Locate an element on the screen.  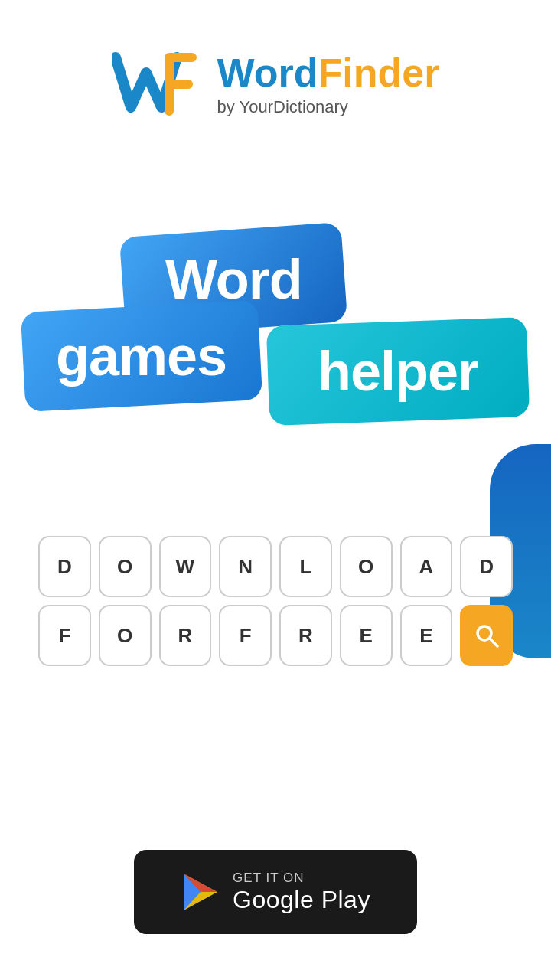
hero-tile-games: games is located at coordinates (142, 356).